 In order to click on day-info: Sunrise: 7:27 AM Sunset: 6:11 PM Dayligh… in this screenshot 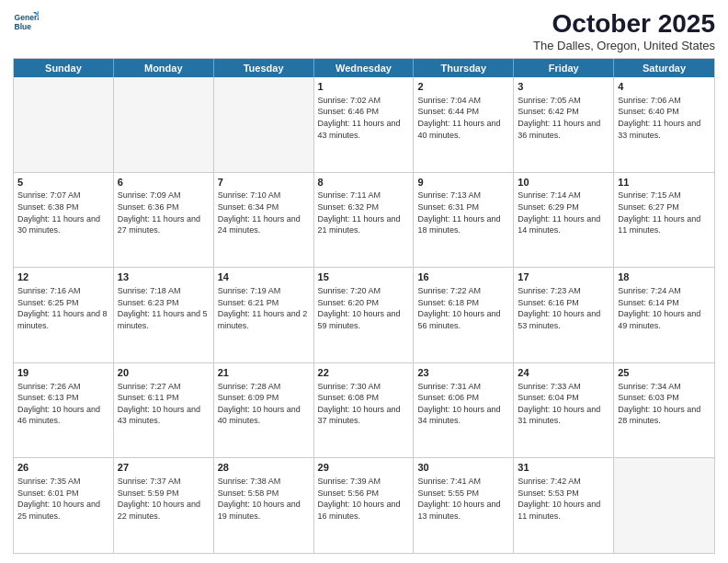, I will do `click(164, 404)`.